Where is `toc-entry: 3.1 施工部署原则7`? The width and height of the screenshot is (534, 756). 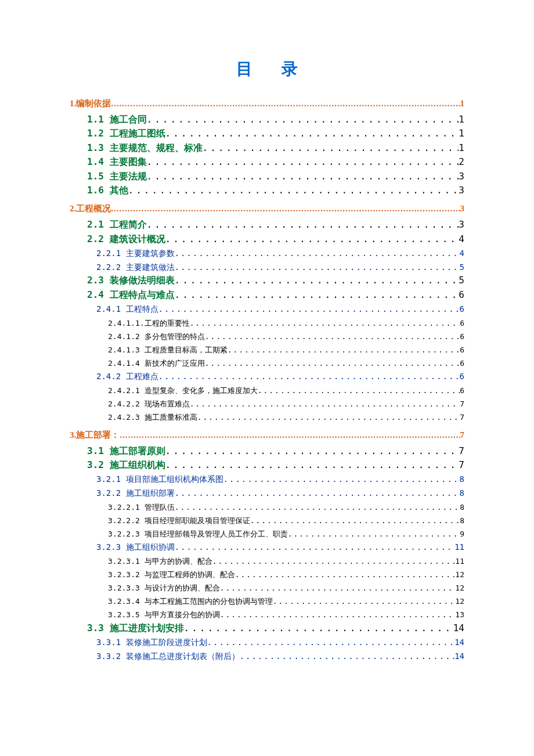 toc-entry: 3.1 施工部署原则7 is located at coordinates (267, 451).